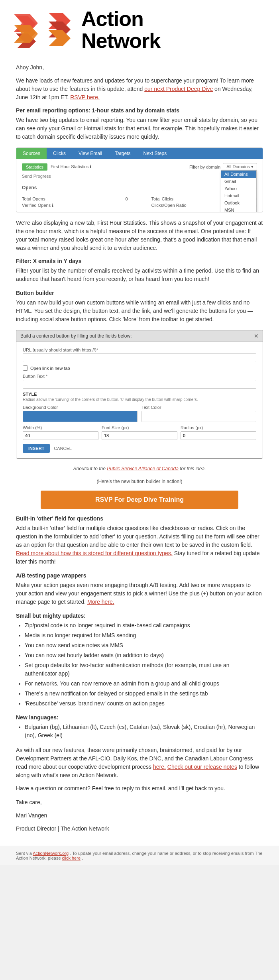 This screenshot has width=279, height=980. What do you see at coordinates (63, 29) in the screenshot?
I see `logo-arrows` at bounding box center [63, 29].